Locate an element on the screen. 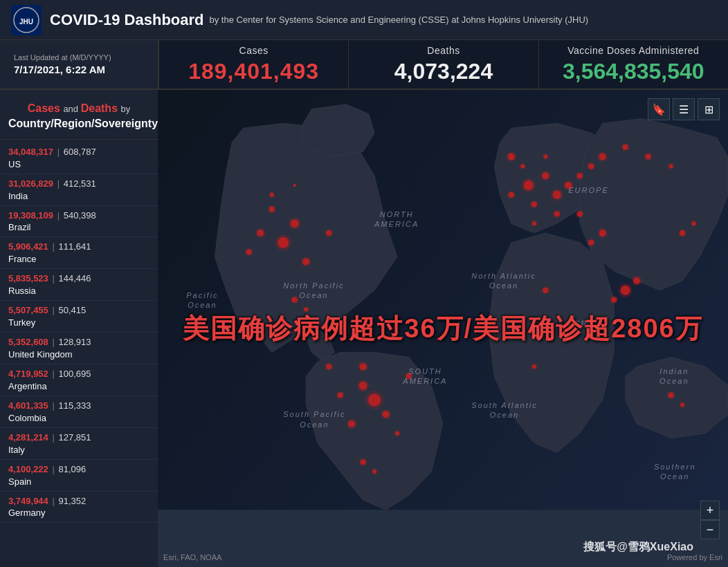  vaccines-label: Vaccine Doses Administered is located at coordinates (633, 50).